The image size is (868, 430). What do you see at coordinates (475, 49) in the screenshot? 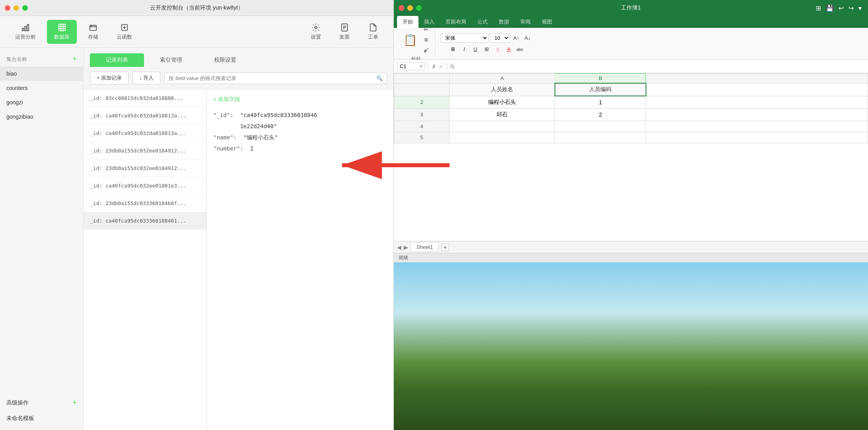
I see `underline-button: U` at bounding box center [475, 49].